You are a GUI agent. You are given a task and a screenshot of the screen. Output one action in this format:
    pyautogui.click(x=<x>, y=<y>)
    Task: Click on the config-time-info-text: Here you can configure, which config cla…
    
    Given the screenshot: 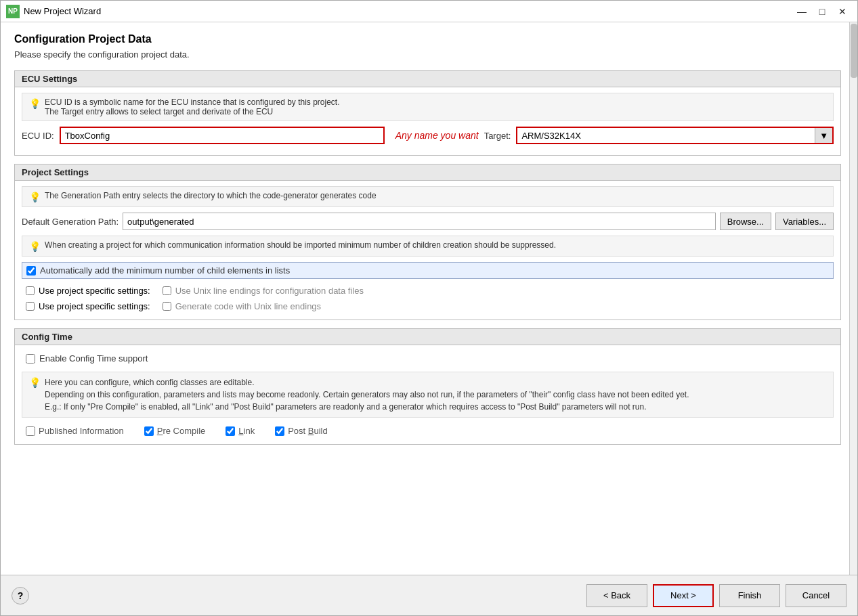 What is the action you would take?
    pyautogui.click(x=367, y=395)
    